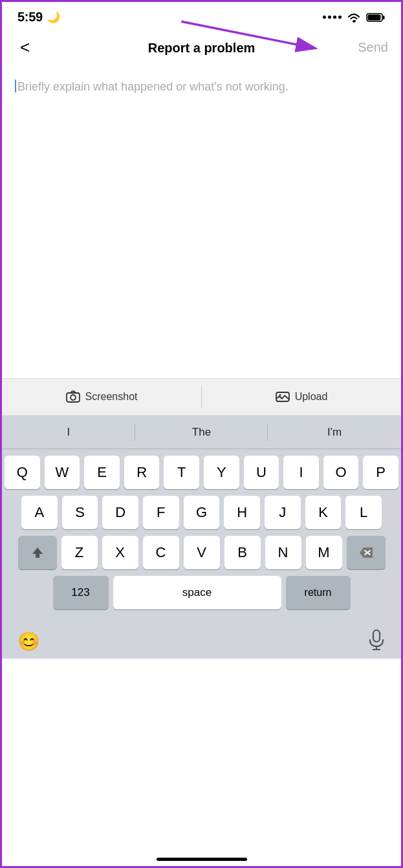 This screenshot has height=868, width=403. Describe the element at coordinates (202, 513) in the screenshot. I see `keyboard-row-2: A S D F G H J K L` at that location.